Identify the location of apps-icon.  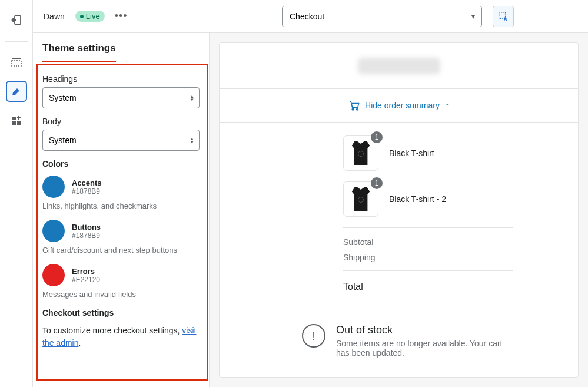
(16, 121).